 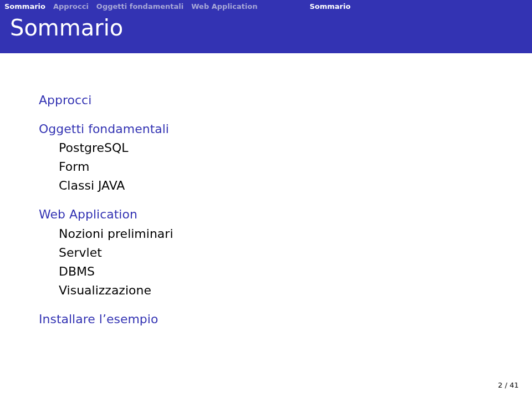 I want to click on nav-bar: Sommario Approcci Oggetti fondamentali W…, so click(x=266, y=6).